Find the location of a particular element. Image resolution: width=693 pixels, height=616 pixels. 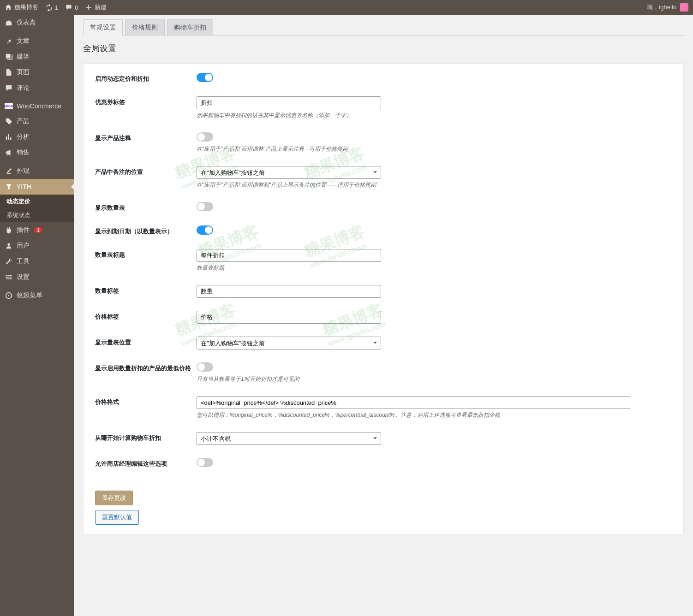

desc-coupon-label: 如果购物车中有折扣的话在其中显示优惠券名称（添加一个字） is located at coordinates (434, 115).